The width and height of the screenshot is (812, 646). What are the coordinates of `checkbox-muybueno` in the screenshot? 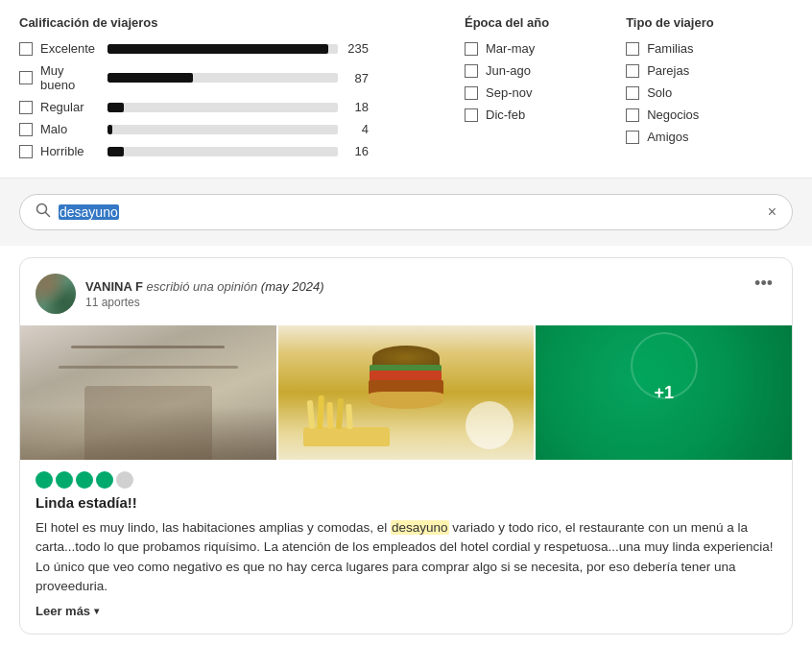 It's located at (26, 78).